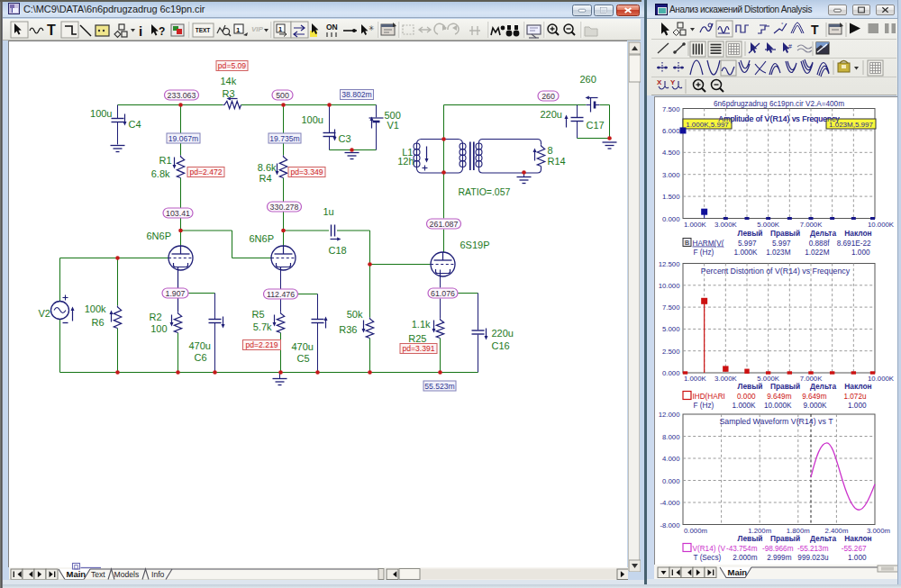  What do you see at coordinates (165, 160) in the screenshot?
I see `svg-text: R1` at bounding box center [165, 160].